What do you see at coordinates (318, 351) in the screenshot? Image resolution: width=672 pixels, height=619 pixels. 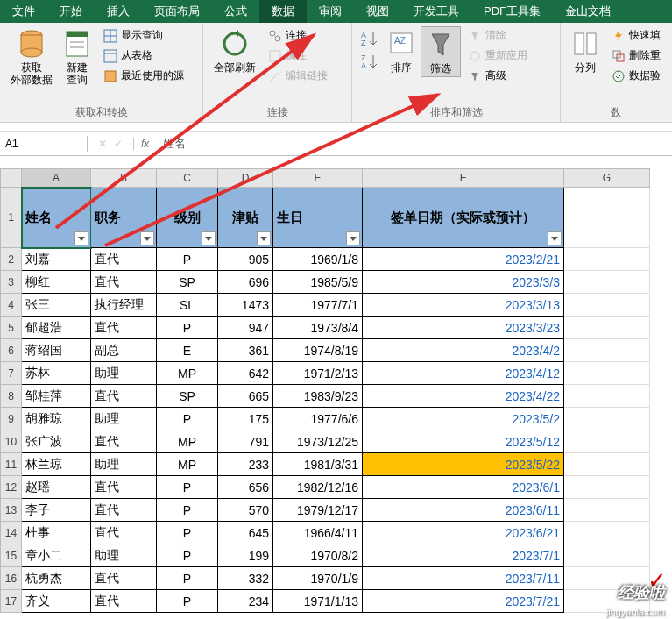 I see `cell: 1974/8/19` at bounding box center [318, 351].